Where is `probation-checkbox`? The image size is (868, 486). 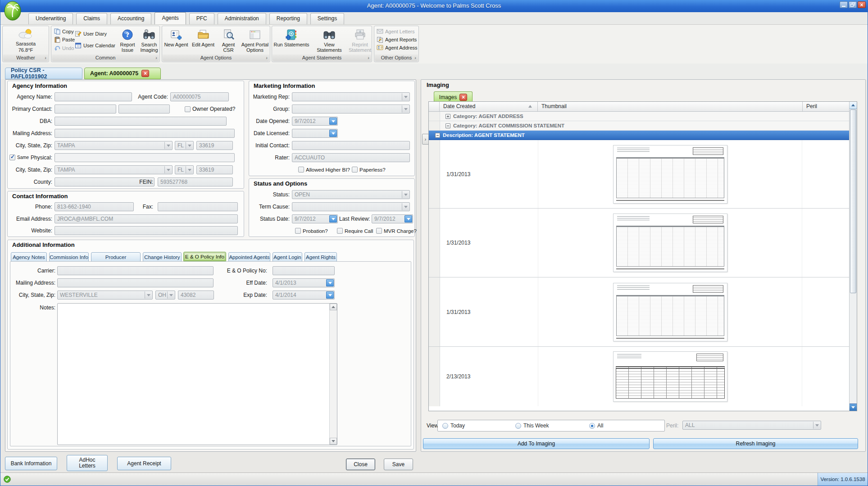 probation-checkbox is located at coordinates (298, 231).